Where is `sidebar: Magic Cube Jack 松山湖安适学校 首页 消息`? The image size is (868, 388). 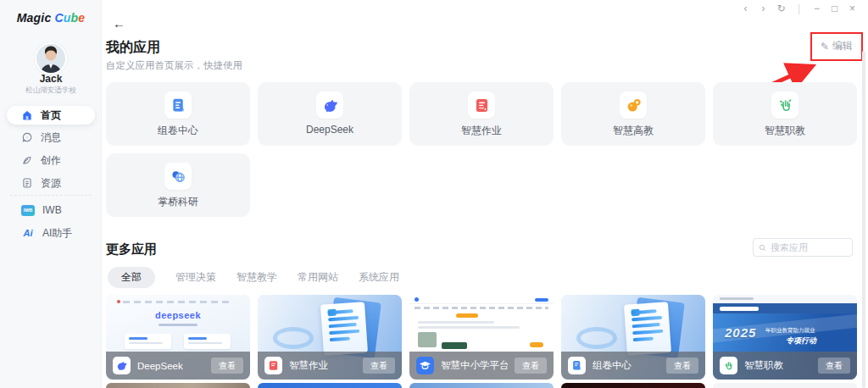
sidebar: Magic Cube Jack 松山湖安适学校 首页 消息 is located at coordinates (51, 194).